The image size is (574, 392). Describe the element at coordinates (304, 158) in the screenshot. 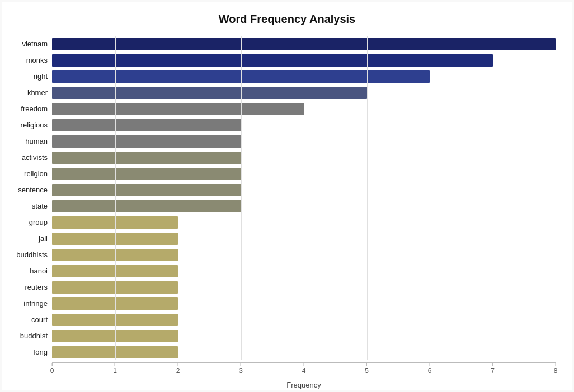

I see `bar-row: activists` at that location.